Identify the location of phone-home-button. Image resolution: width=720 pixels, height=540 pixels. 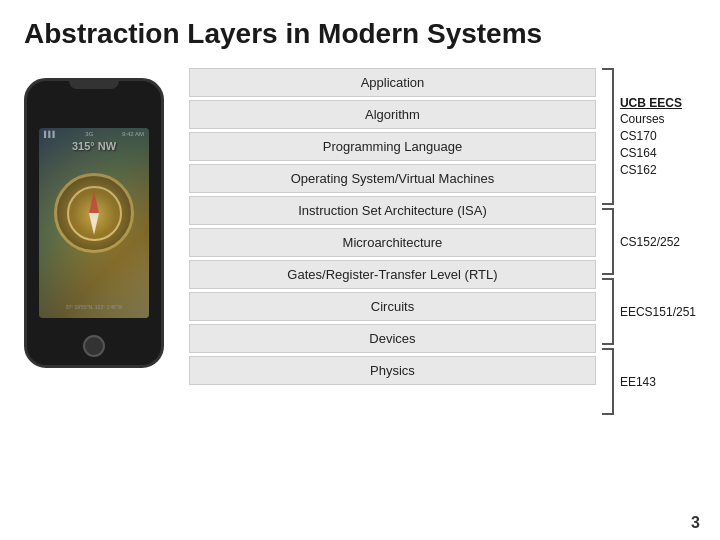
(94, 346).